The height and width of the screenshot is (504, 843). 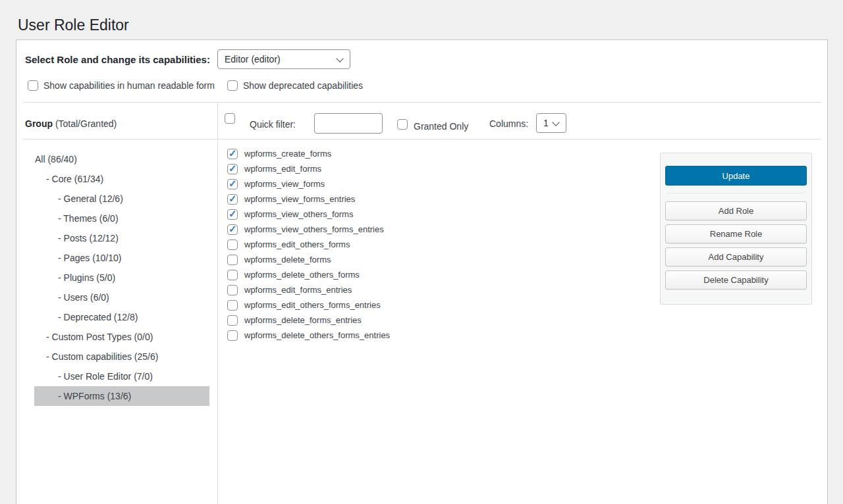 I want to click on columns-select-value: 1, so click(x=546, y=123).